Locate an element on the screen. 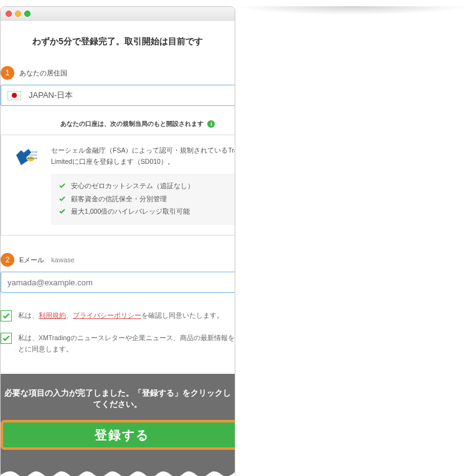  register-button: 登録する is located at coordinates (118, 435).